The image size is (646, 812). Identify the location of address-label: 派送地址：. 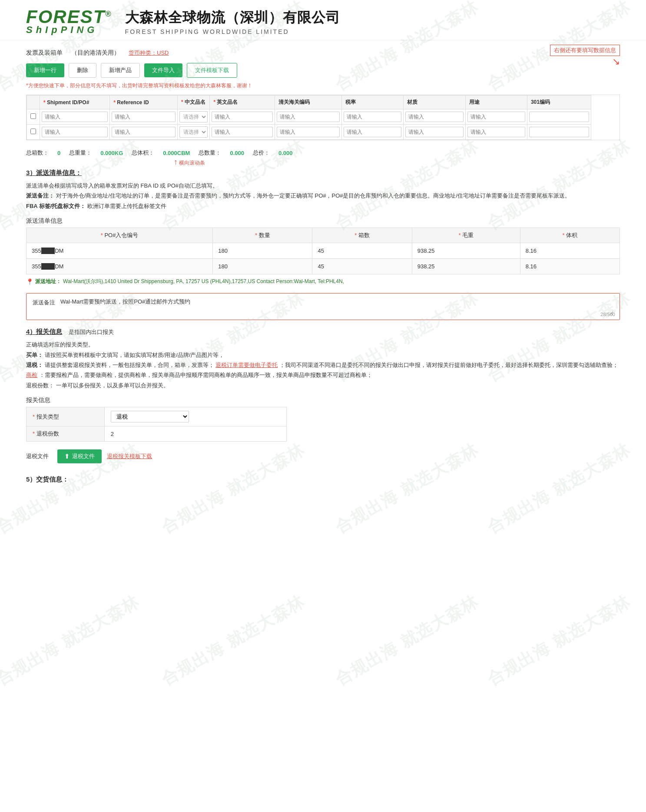
(48, 281).